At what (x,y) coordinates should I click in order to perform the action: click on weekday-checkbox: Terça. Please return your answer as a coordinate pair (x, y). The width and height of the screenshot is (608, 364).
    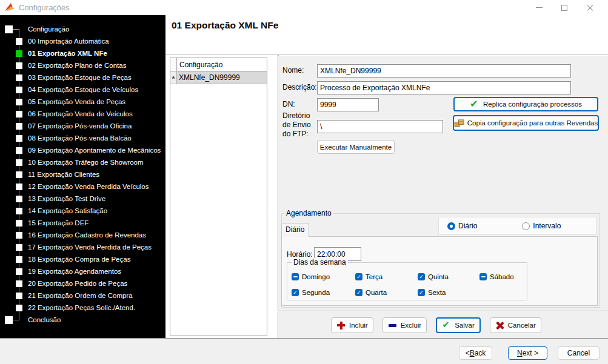
    Looking at the image, I should click on (387, 276).